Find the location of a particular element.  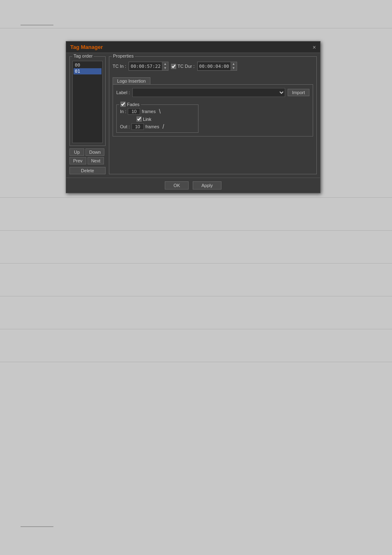

fades-in-input is located at coordinates (134, 111).